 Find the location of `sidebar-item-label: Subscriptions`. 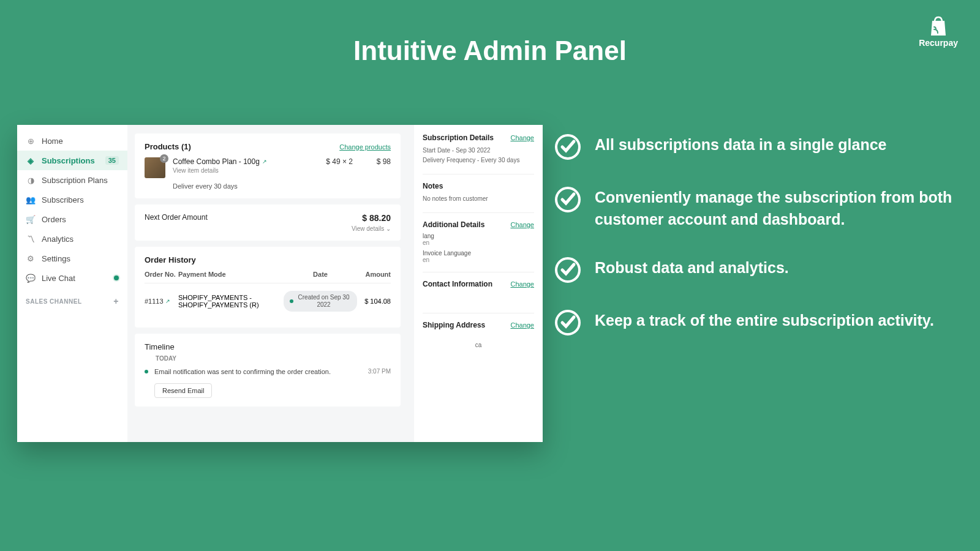

sidebar-item-label: Subscriptions is located at coordinates (69, 160).